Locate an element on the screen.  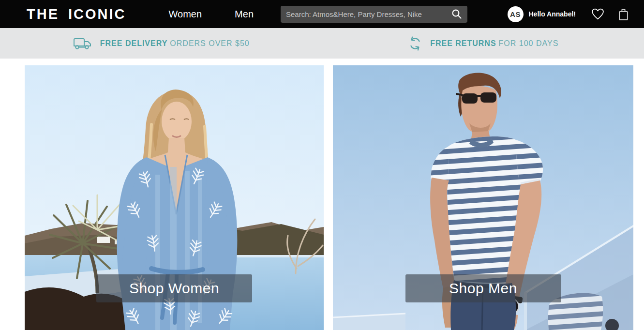
nav-item-women: Women is located at coordinates (186, 15).